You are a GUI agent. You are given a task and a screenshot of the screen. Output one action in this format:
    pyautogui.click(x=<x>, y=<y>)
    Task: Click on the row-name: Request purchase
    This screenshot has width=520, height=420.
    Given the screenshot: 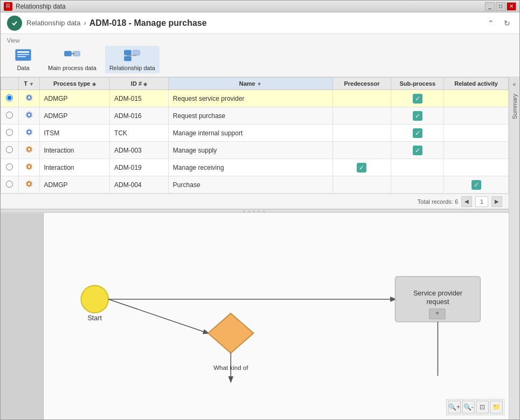 What is the action you would take?
    pyautogui.click(x=250, y=116)
    